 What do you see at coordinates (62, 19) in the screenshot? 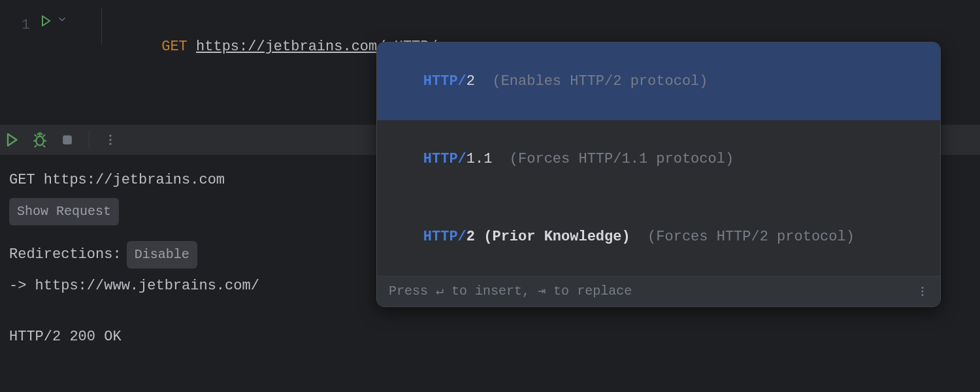
I see `run-dropdown-icon` at bounding box center [62, 19].